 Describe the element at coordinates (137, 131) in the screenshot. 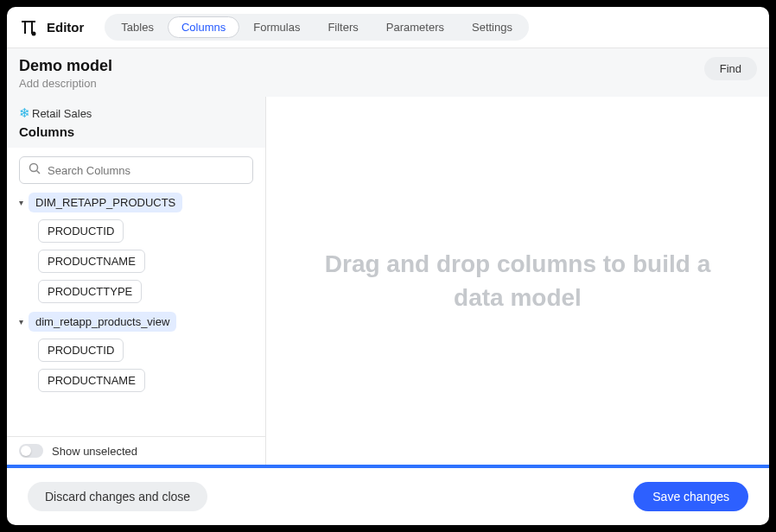

I see `columns-section-title: Columns` at that location.